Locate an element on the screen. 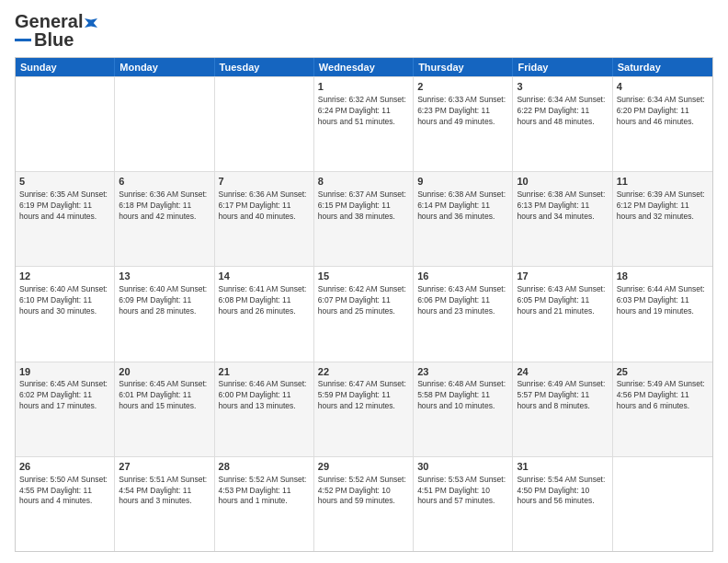 The height and width of the screenshot is (563, 728). day-number: 29 is located at coordinates (364, 467).